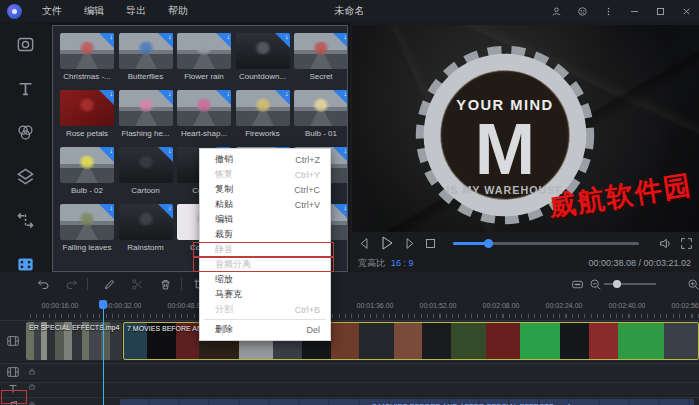  Describe the element at coordinates (265, 220) in the screenshot. I see `context-menu-item: 编辑` at that location.